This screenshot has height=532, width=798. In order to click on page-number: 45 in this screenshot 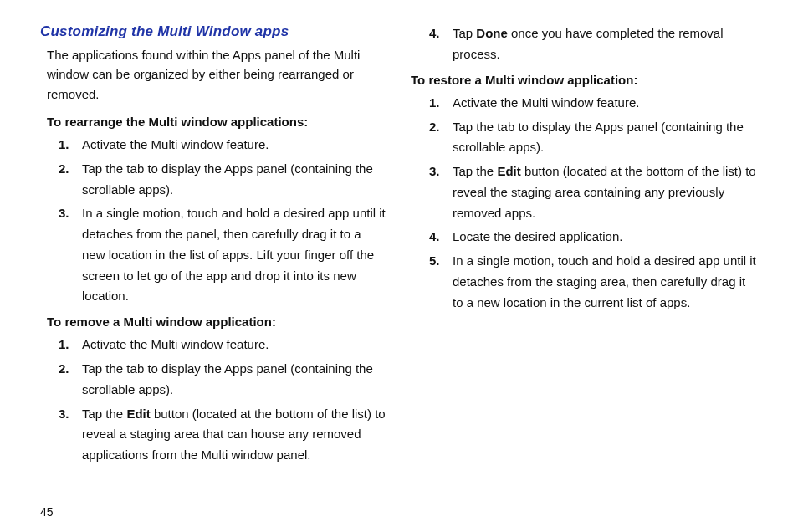, I will do `click(47, 512)`.